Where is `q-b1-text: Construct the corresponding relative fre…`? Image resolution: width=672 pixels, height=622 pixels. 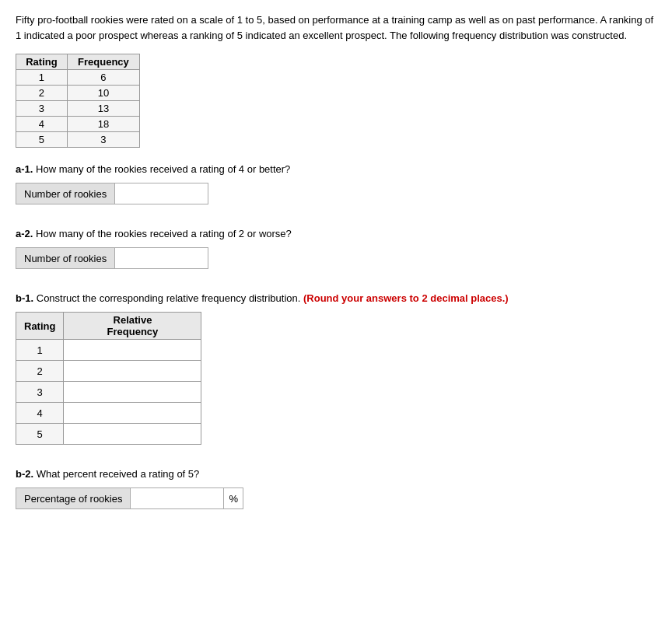
q-b1-text: Construct the corresponding relative fre… is located at coordinates (168, 299).